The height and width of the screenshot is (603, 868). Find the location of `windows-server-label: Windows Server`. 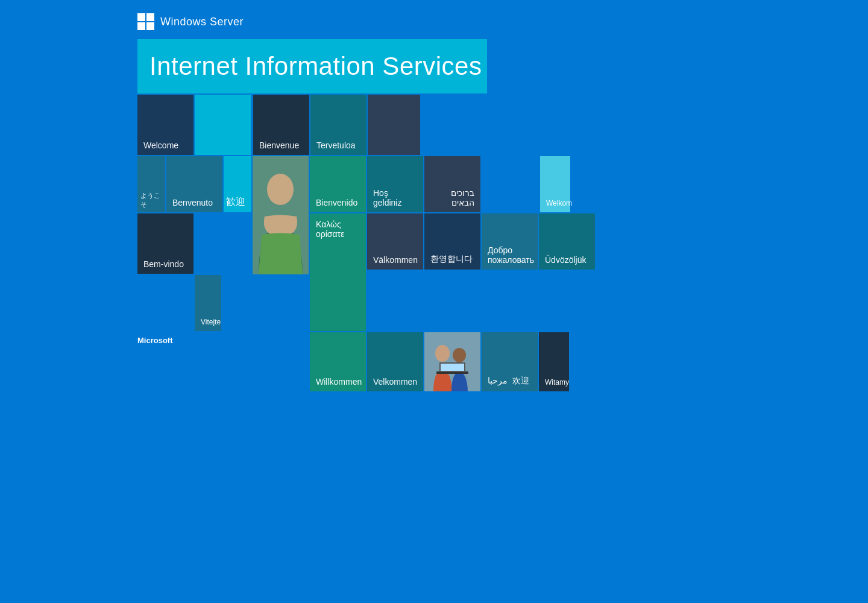

windows-server-label: Windows Server is located at coordinates (202, 22).